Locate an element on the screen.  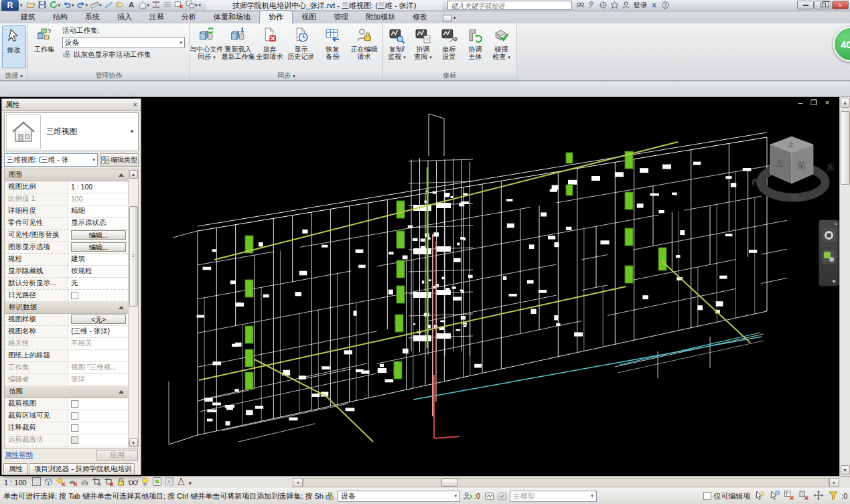
type-selector-caret-icon: ▼ is located at coordinates (134, 131).